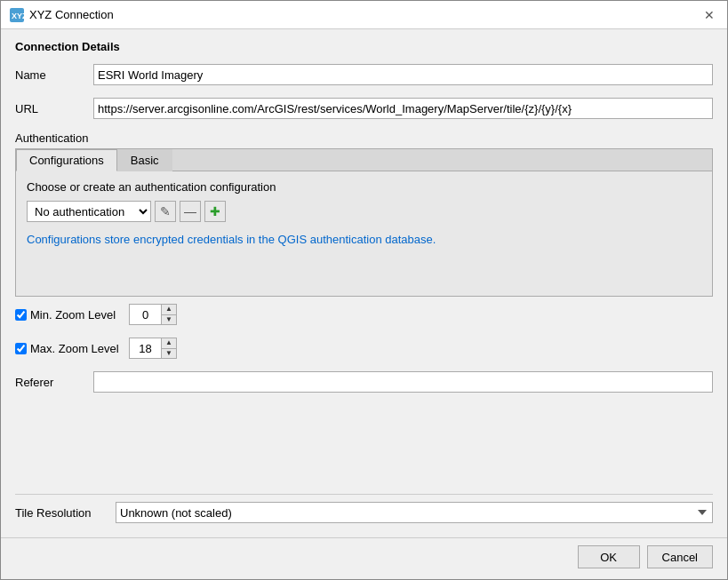 The height and width of the screenshot is (580, 728). I want to click on title-bar-left: XYZ XYZ Connection, so click(62, 15).